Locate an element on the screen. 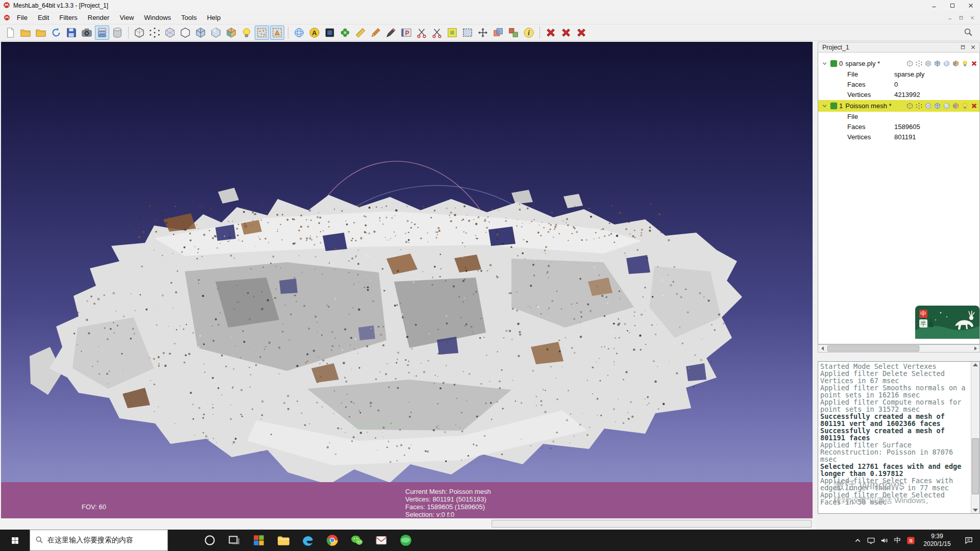  save-mesh-icon is located at coordinates (71, 33).